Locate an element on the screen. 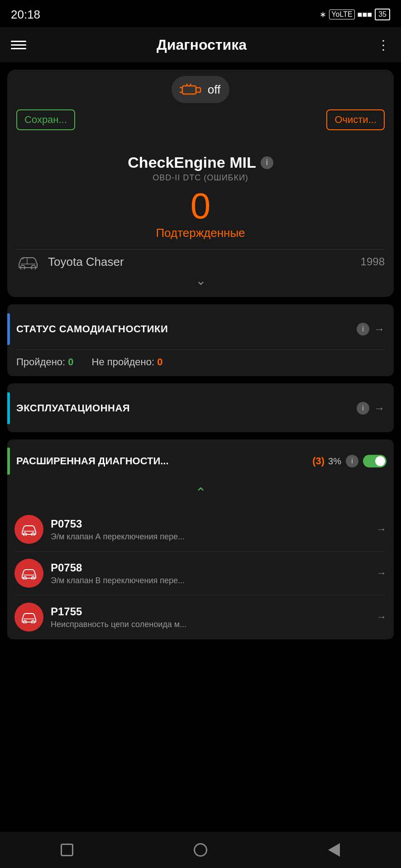  error-list: P0753 Э/м клапан А переключения пере... … is located at coordinates (200, 573).